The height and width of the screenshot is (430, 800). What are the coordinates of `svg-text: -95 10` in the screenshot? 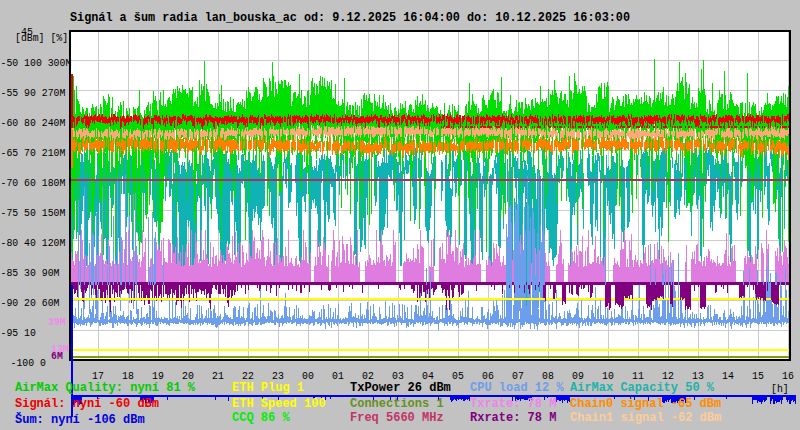 It's located at (18, 334).